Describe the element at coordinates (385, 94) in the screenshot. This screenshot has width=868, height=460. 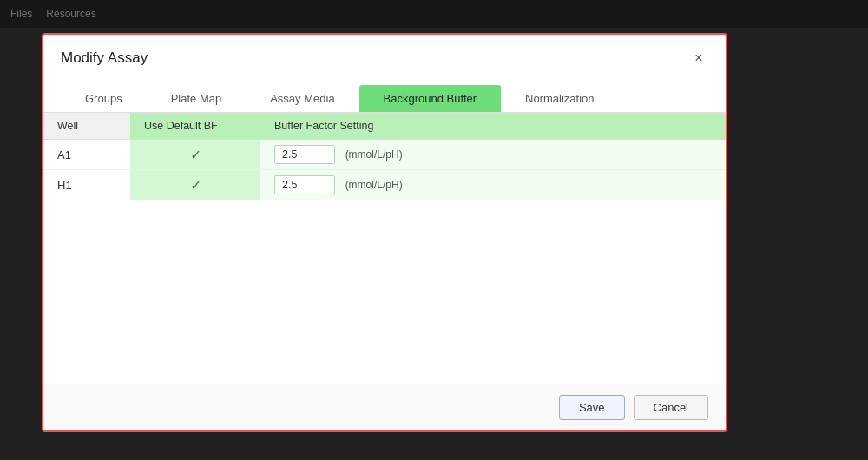
I see `dialog-tabs: Groups Plate Map Assay Media Background …` at that location.